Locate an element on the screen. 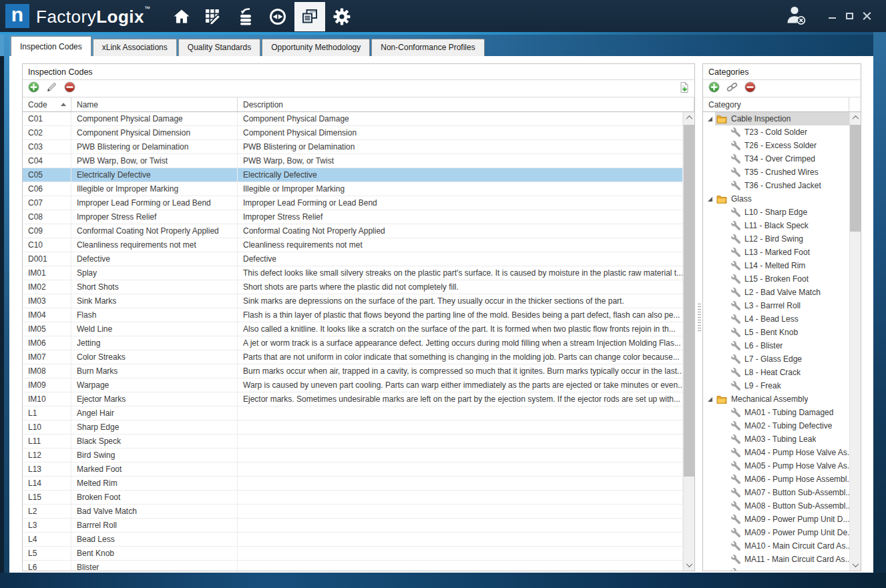  table-row: L14Melted Rim is located at coordinates (353, 483).